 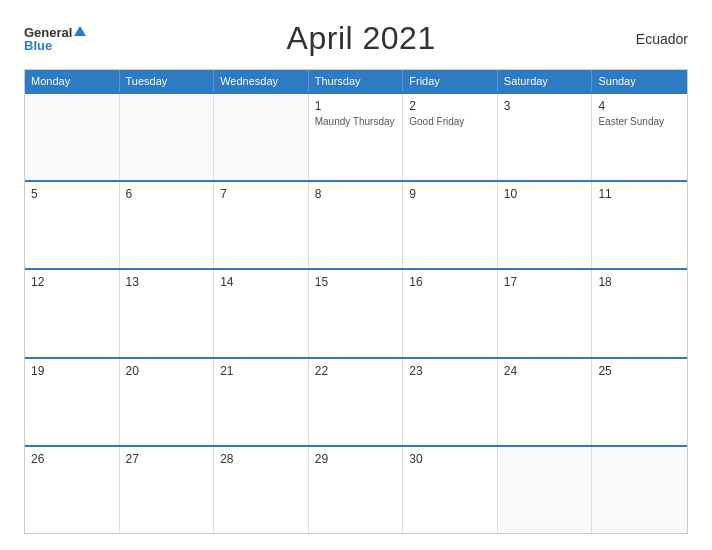 What do you see at coordinates (72, 313) in the screenshot?
I see `table-row: 12` at bounding box center [72, 313].